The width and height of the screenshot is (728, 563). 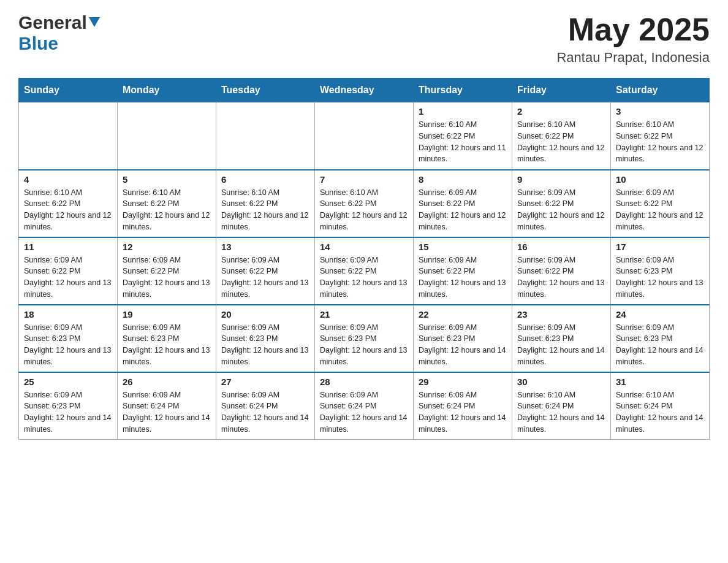 I want to click on calendar-cell: 6 Sunrise: 6:10 AMSunset: 6:22 PMDayligh…, so click(x=266, y=204).